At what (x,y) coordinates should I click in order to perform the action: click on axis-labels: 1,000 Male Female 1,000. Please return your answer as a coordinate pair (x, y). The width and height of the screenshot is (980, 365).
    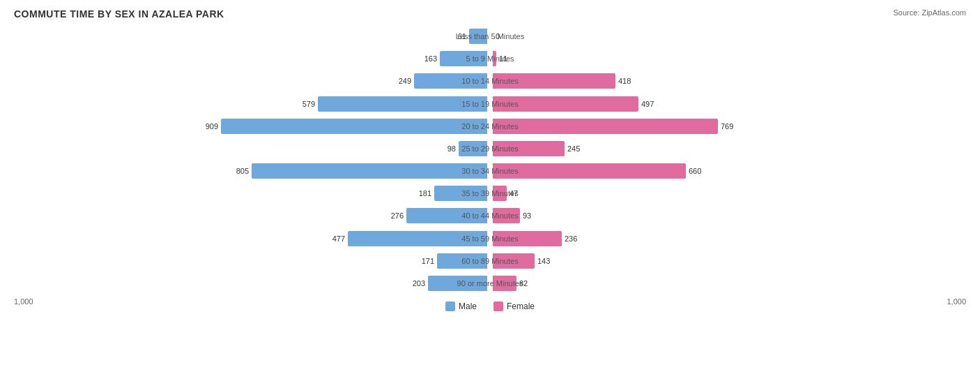
    Looking at the image, I should click on (490, 304).